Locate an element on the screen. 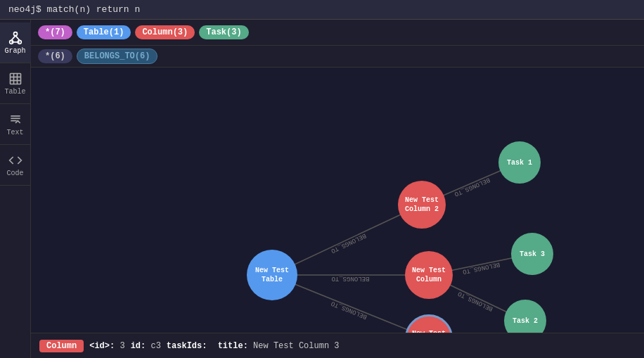 This screenshot has height=358, width=644. sidebar-table-label: Table is located at coordinates (15, 91).